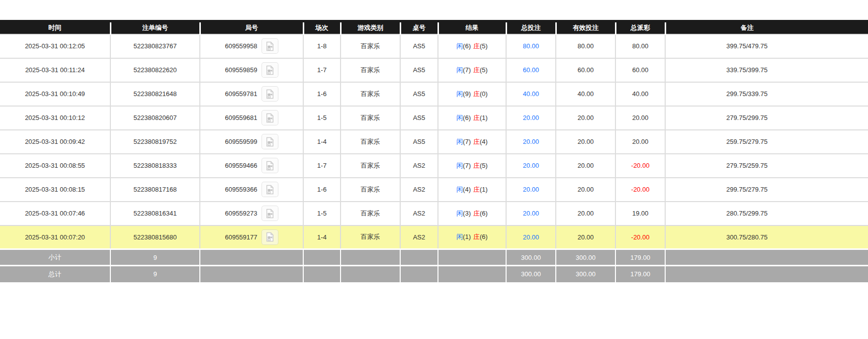 The width and height of the screenshot is (868, 339). Describe the element at coordinates (484, 237) in the screenshot. I see `result-banker-score: (6)` at that location.